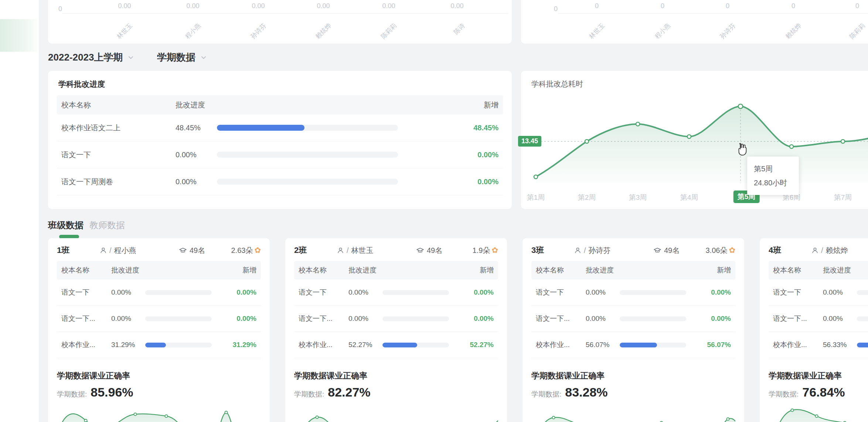 The height and width of the screenshot is (422, 868). Describe the element at coordinates (280, 22) in the screenshot. I see `teacher-chart-card-left: 0 0.00 0.00 0.00 0.00 0.00 0.00 林世玉 程小燕 …` at that location.